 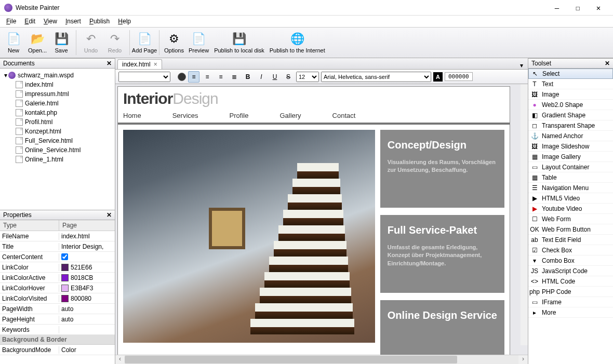 I want to click on menu-edit: Edit, so click(x=30, y=21).